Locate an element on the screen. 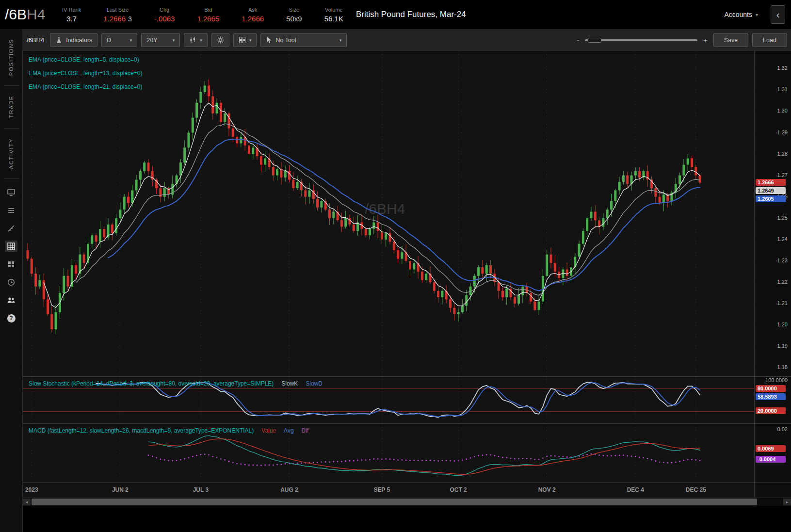 Image resolution: width=791 pixels, height=532 pixels. slowk-legend: SlowK is located at coordinates (290, 384).